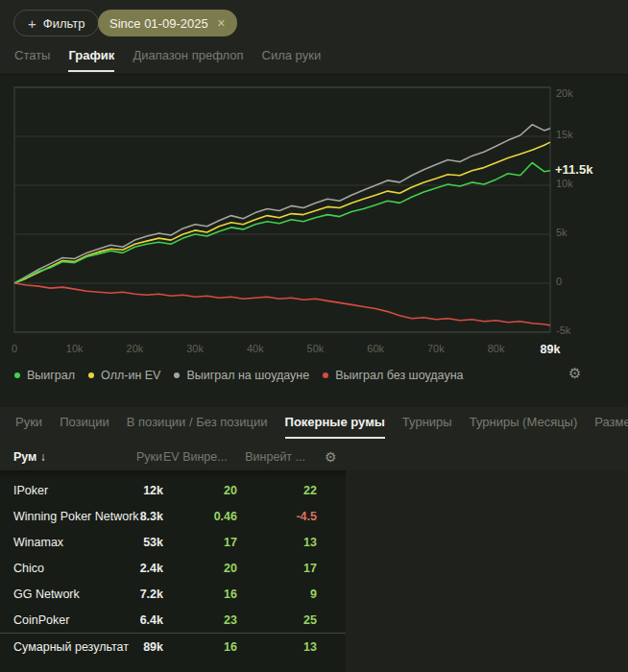  What do you see at coordinates (167, 23) in the screenshot?
I see `filter-chip-since: Since 01-09-2025 ✕` at bounding box center [167, 23].